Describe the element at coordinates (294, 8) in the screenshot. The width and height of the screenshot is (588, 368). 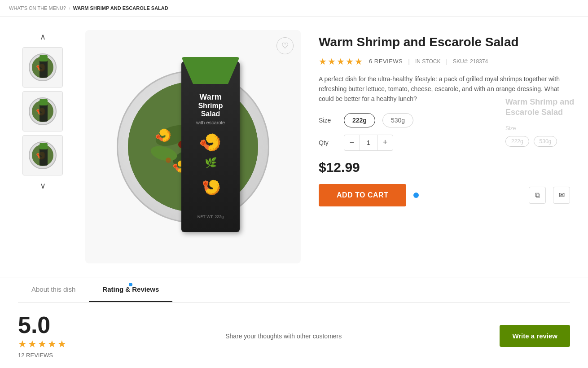
I see `breadcrumb: WHAT'S ON THE MENU? › WARM SHRIMP AND ES…` at that location.